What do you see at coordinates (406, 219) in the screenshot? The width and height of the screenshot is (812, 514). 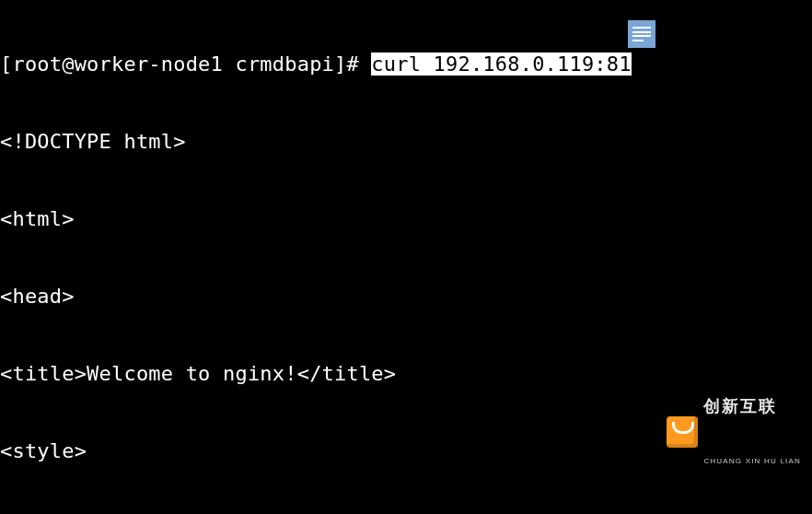 I see `output-line: <html>` at bounding box center [406, 219].